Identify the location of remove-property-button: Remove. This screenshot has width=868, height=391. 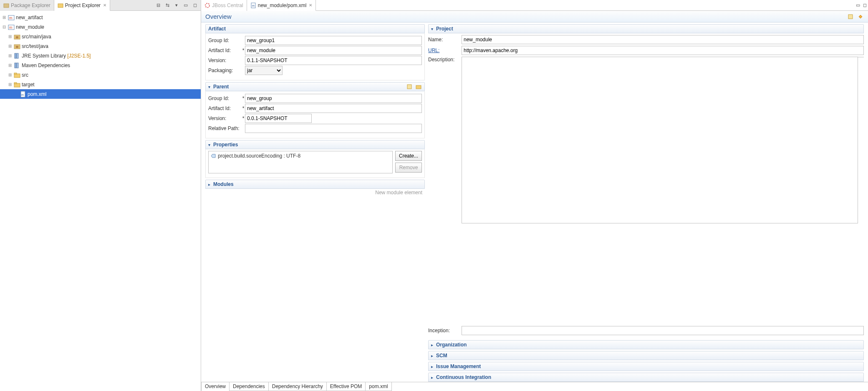
(409, 168).